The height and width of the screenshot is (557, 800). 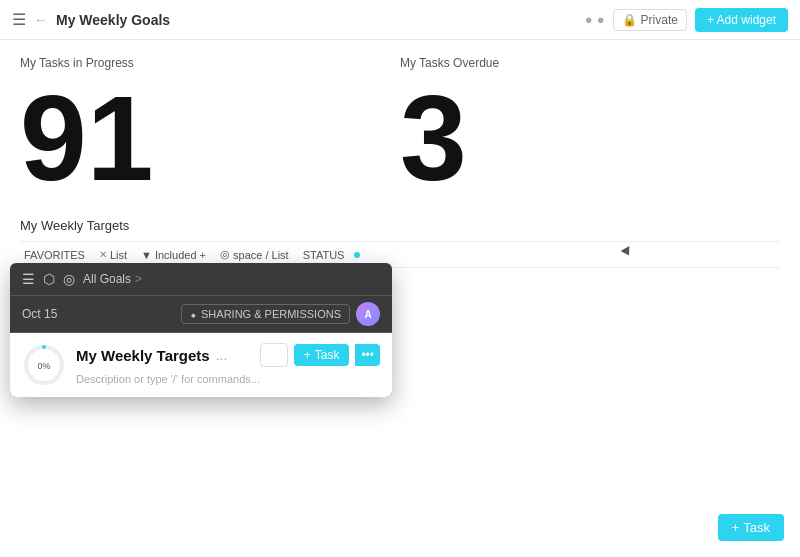 What do you see at coordinates (228, 379) in the screenshot?
I see `popup-description: Description or type '/' for commands...` at bounding box center [228, 379].